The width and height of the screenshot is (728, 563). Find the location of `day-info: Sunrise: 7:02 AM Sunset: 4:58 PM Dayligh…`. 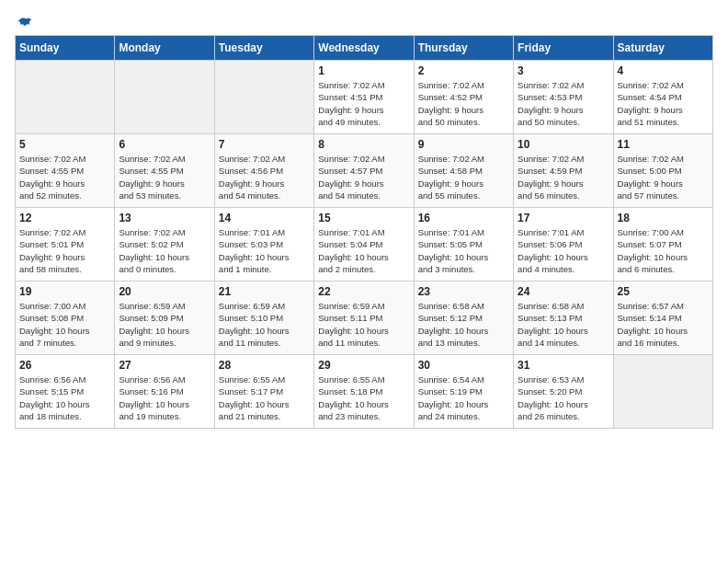

day-info: Sunrise: 7:02 AM Sunset: 4:58 PM Dayligh… is located at coordinates (463, 177).